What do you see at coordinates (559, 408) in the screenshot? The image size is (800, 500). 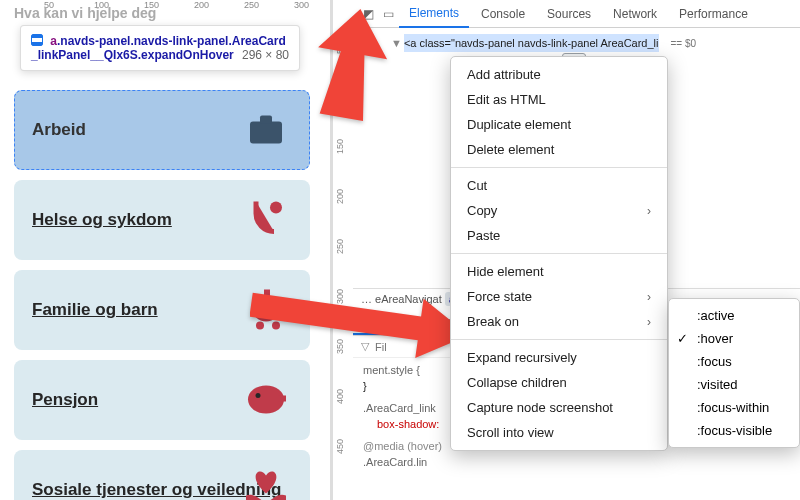 I see `ctx-capture-node-screenshot: Capture node screenshot` at bounding box center [559, 408].